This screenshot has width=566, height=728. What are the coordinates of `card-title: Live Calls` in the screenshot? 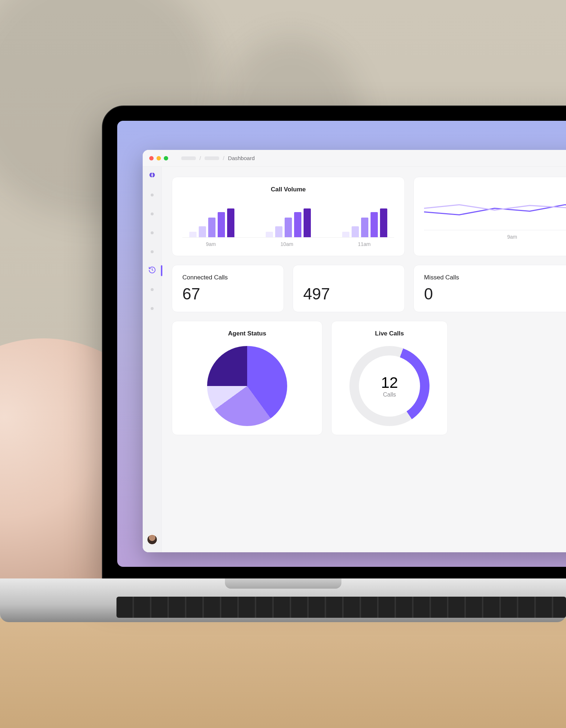 It's located at (389, 334).